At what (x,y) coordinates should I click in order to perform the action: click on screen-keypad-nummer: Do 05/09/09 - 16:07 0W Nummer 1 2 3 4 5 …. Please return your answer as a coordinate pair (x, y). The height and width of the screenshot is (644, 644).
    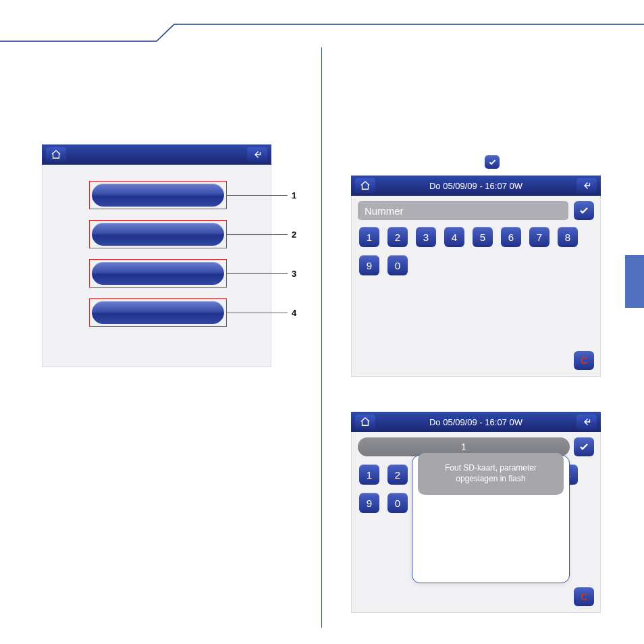
    Looking at the image, I should click on (476, 276).